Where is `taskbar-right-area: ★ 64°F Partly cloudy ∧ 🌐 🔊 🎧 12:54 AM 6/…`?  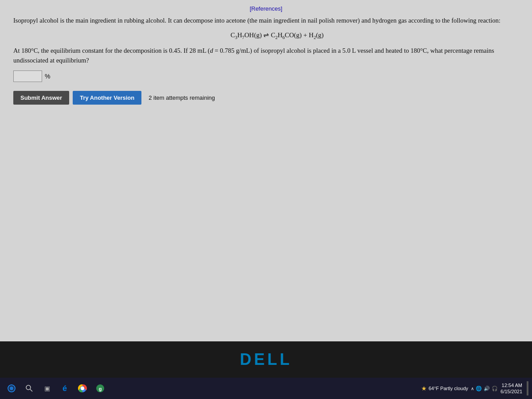 taskbar-right-area: ★ 64°F Partly cloudy ∧ 🌐 🔊 🎧 12:54 AM 6/… is located at coordinates (475, 388).